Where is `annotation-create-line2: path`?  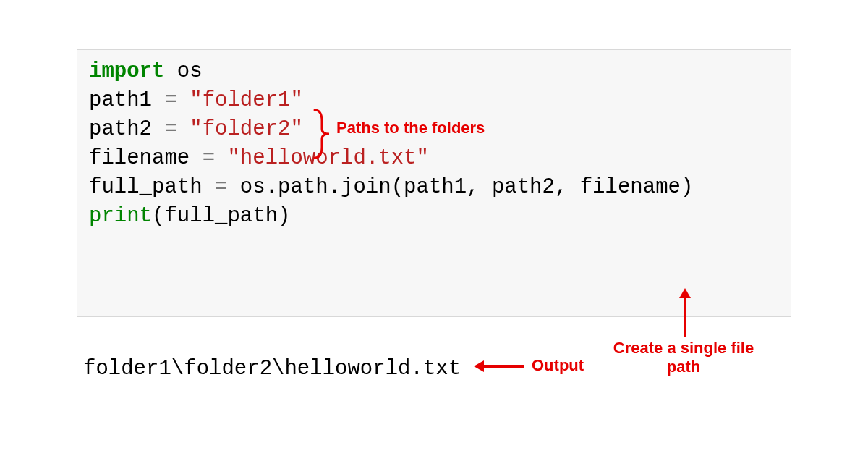 annotation-create-line2: path is located at coordinates (684, 366).